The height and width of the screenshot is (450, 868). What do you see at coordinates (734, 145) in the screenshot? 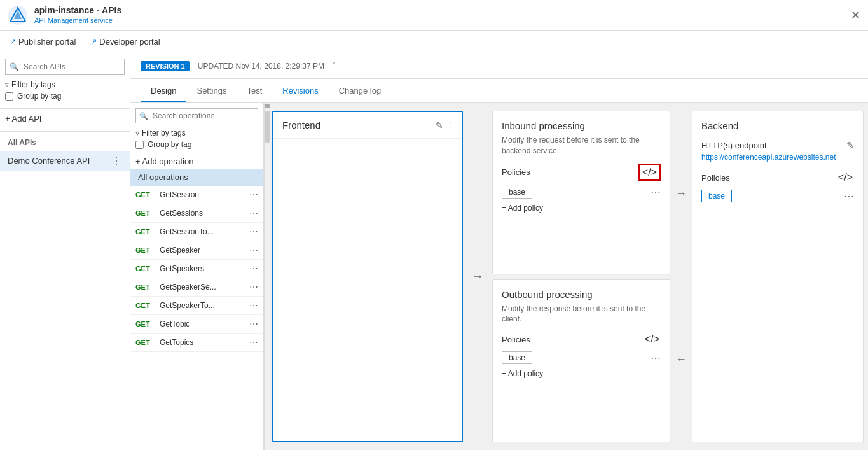
I see `backend-endpoint-label: HTTP(s) endpoint` at bounding box center [734, 145].